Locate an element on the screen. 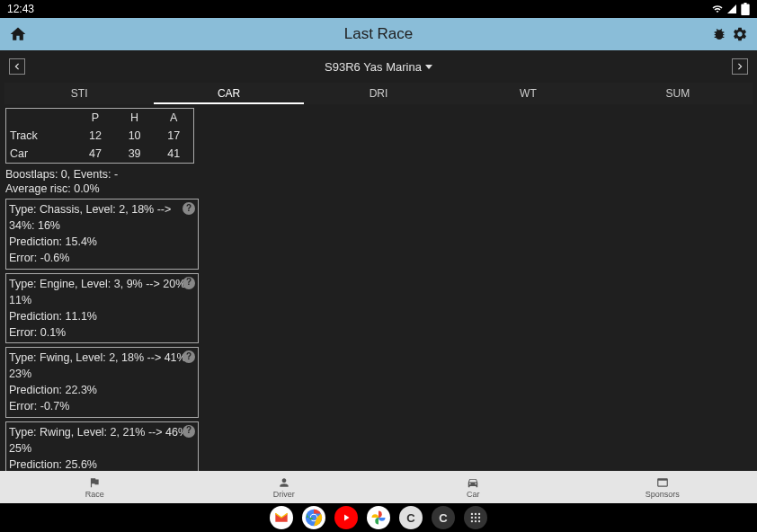  nav-label: Driver is located at coordinates (284, 494).